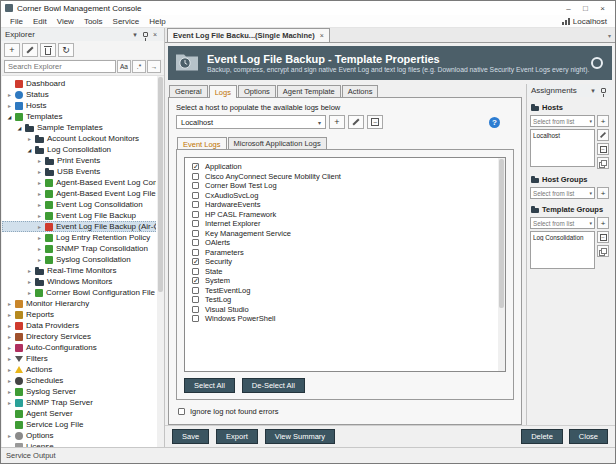  I want to click on menu-tools: Tools, so click(94, 22).